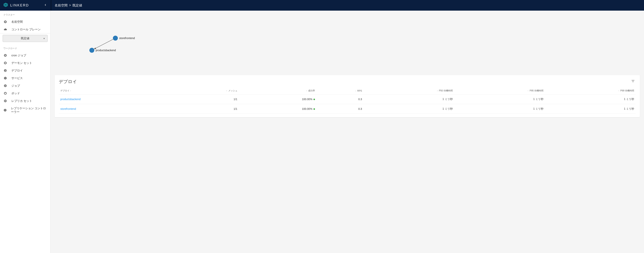 This screenshot has width=644, height=253. I want to click on graph-node-productsbackend, so click(92, 50).